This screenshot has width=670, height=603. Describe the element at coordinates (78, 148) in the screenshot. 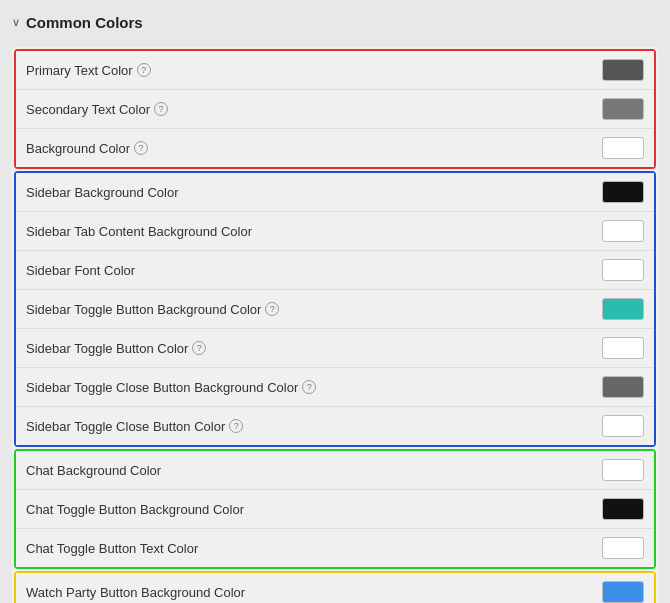

I see `row-label-text: Background Color` at that location.